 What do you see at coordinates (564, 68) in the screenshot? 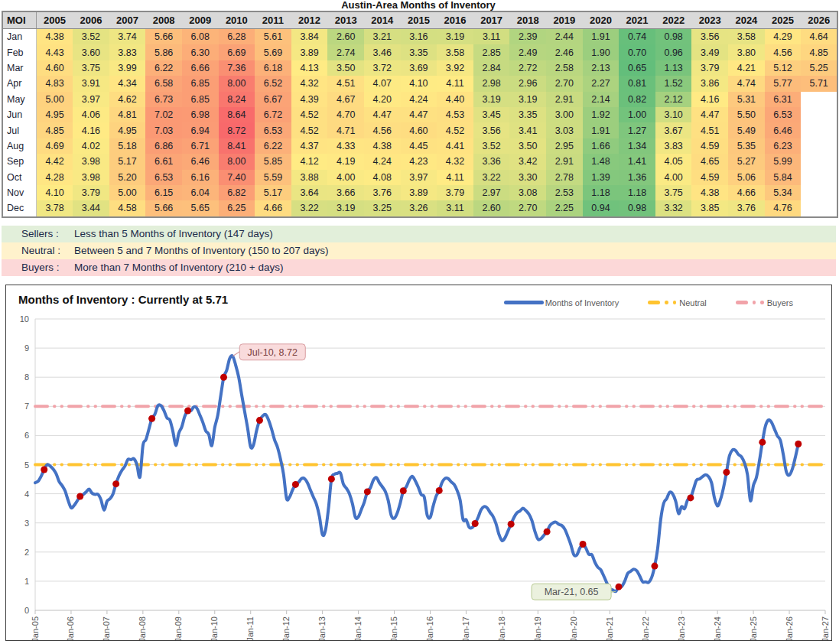
I see `heatmap-cell: 2.58` at bounding box center [564, 68].